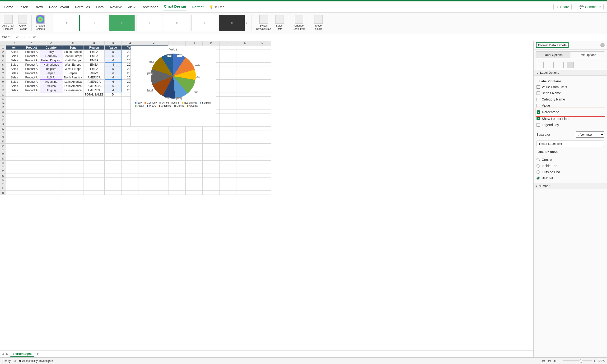 The image size is (607, 364). I want to click on embedded-chart: Value 9% 11% 11% 8% 9% 11% 11% 11% 11% 8…, so click(173, 86).